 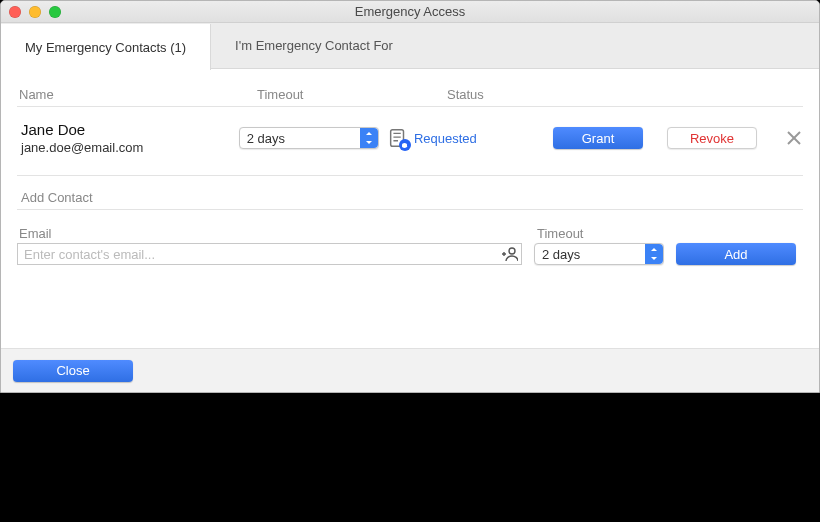 I want to click on tabstrip: My Emergency Contacts (1) I'm Emergency …, so click(x=410, y=46).